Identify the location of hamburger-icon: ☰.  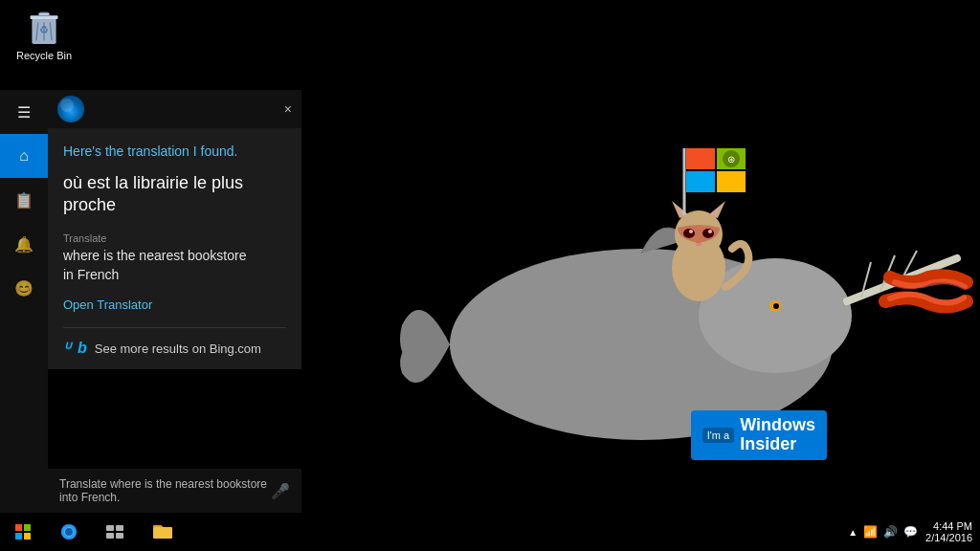
(24, 113).